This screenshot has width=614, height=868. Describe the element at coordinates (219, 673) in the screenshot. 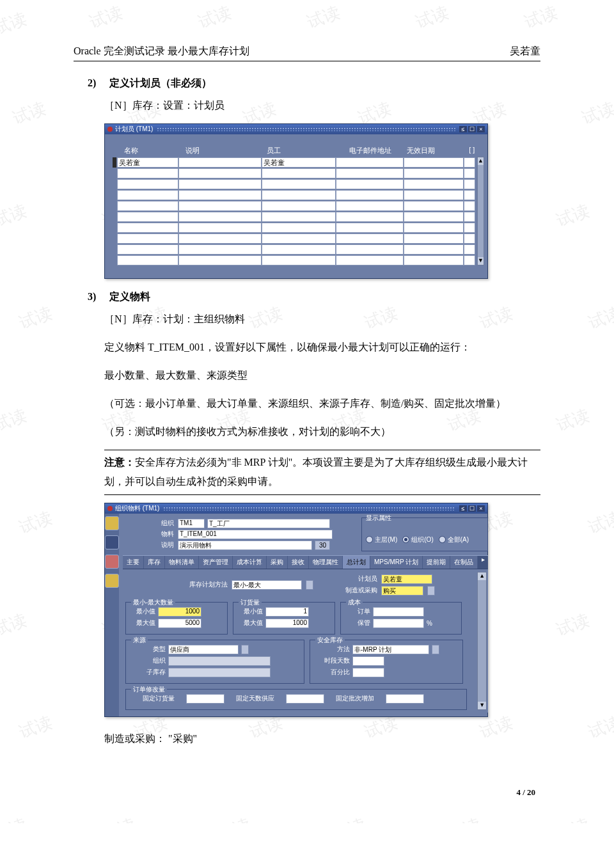

I see `source-sub-field` at that location.